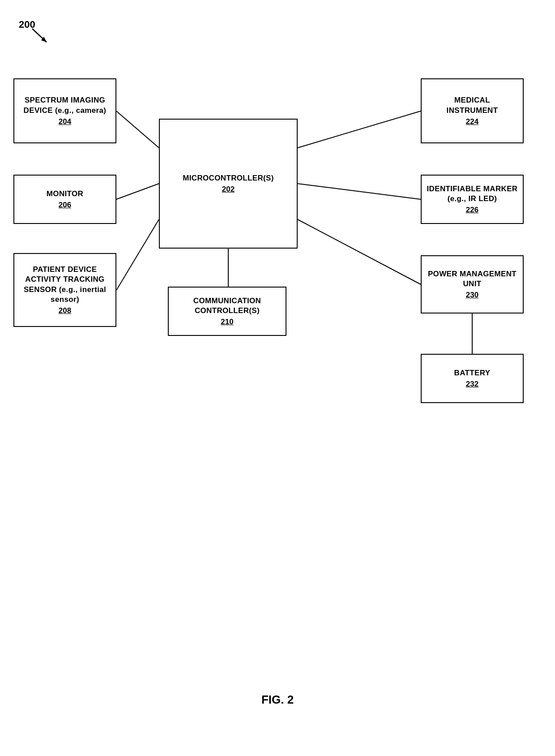 This screenshot has height=756, width=555. I want to click on microcontroller-box: MICROCONTROLLER(S) 202, so click(228, 184).